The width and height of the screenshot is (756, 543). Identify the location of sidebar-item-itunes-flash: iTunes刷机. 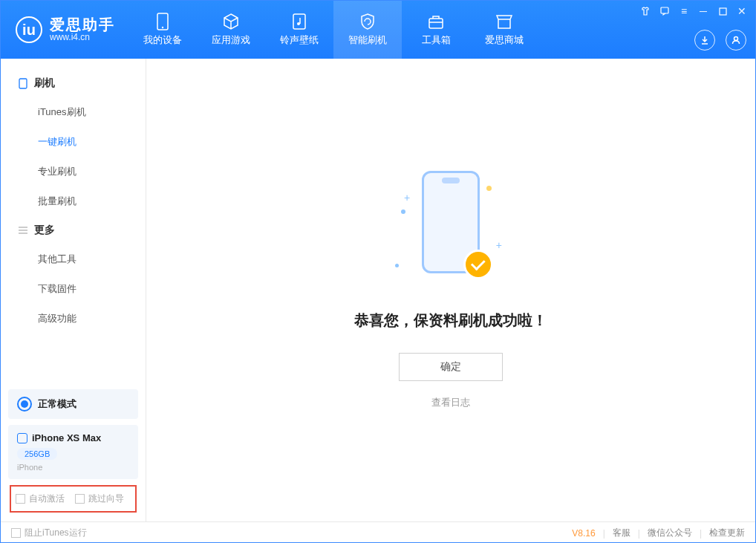
(73, 112).